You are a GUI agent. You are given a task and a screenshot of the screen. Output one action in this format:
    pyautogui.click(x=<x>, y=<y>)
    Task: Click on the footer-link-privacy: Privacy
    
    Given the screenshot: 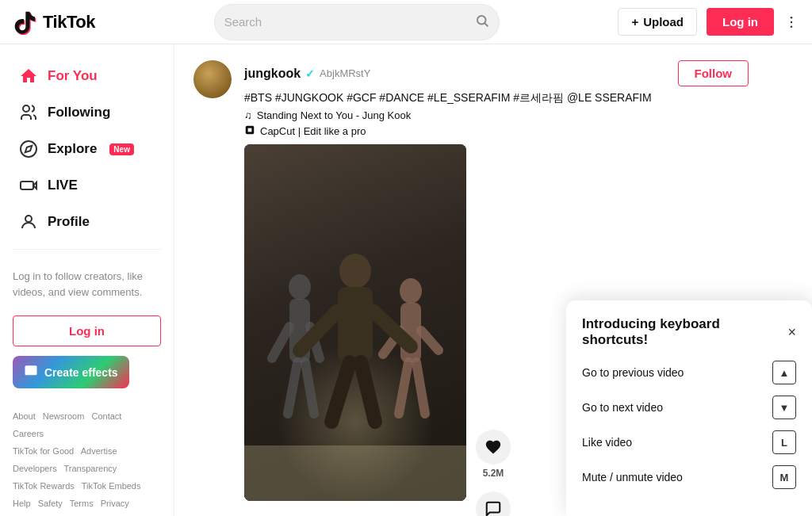 What is the action you would take?
    pyautogui.click(x=115, y=503)
    